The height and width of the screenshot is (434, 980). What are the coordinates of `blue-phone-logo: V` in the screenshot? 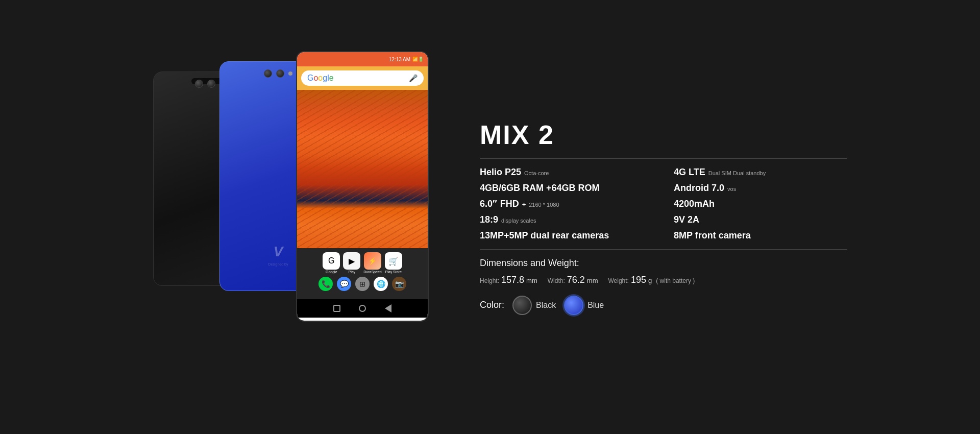 It's located at (279, 252).